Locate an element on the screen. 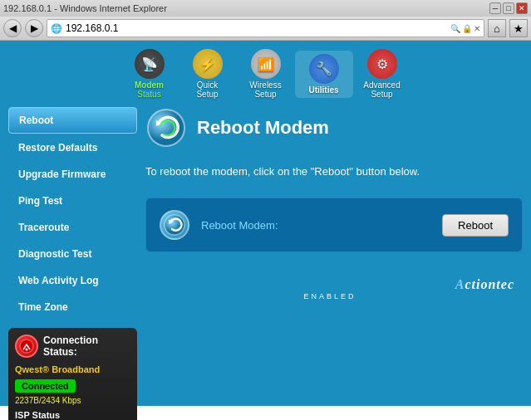 The width and height of the screenshot is (531, 420). browser-chrome: 192.168.0.1 - Windows Internet Explorer … is located at coordinates (266, 20).